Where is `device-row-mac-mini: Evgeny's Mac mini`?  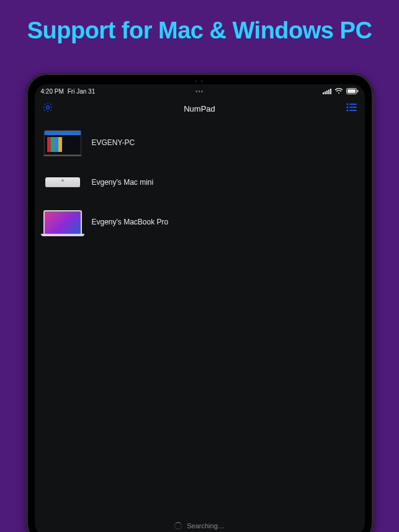
device-row-mac-mini: Evgeny's Mac mini is located at coordinates (200, 182).